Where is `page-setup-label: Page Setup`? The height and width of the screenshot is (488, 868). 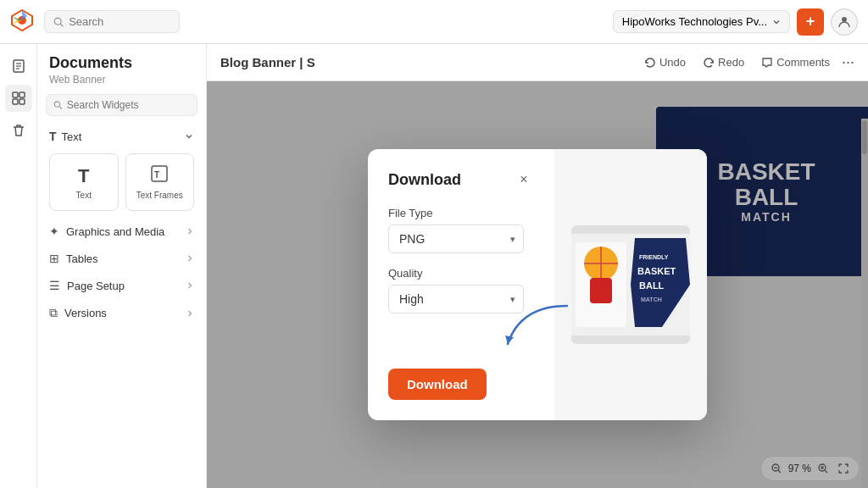 page-setup-label: Page Setup is located at coordinates (96, 286).